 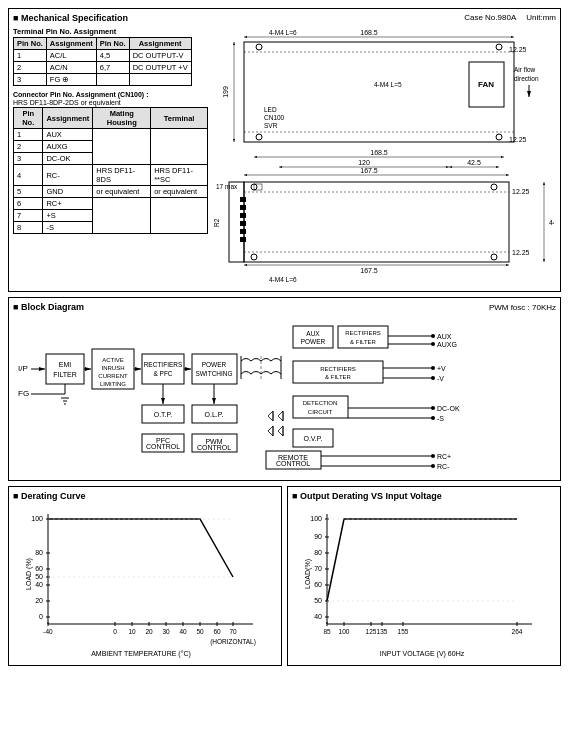 What do you see at coordinates (318, 536) in the screenshot?
I see `svg-text: 90` at bounding box center [318, 536].